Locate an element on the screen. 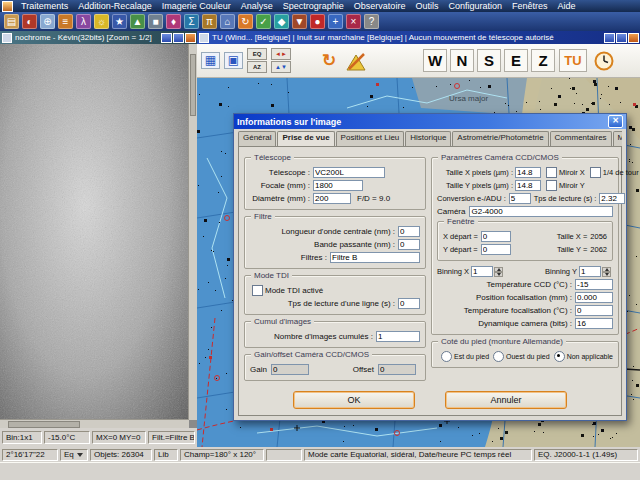 The image size is (640, 480). temp-foc-input is located at coordinates (594, 310).